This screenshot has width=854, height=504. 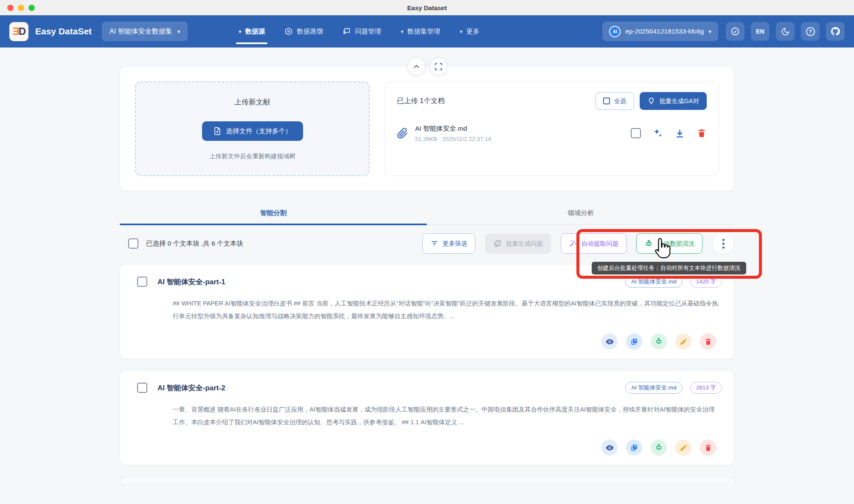 I want to click on batch-generate-questions-label: 批量生成问题, so click(x=525, y=244).